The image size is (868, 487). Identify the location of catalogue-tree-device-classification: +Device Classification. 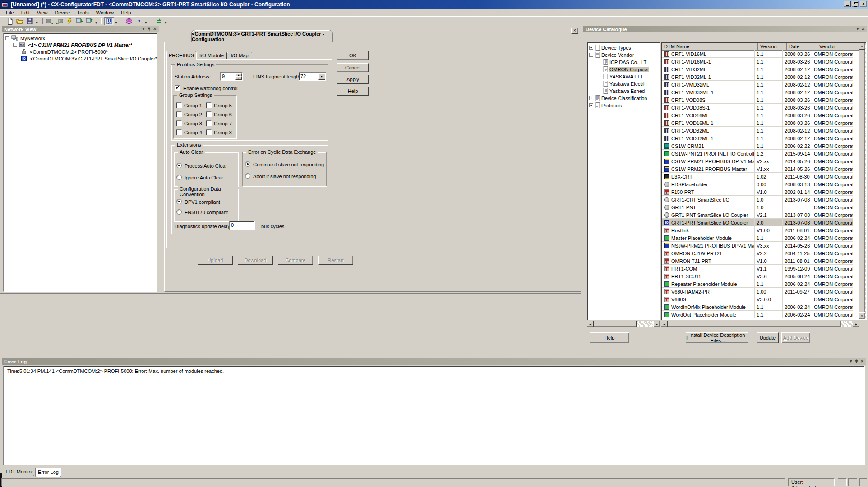
(619, 98).